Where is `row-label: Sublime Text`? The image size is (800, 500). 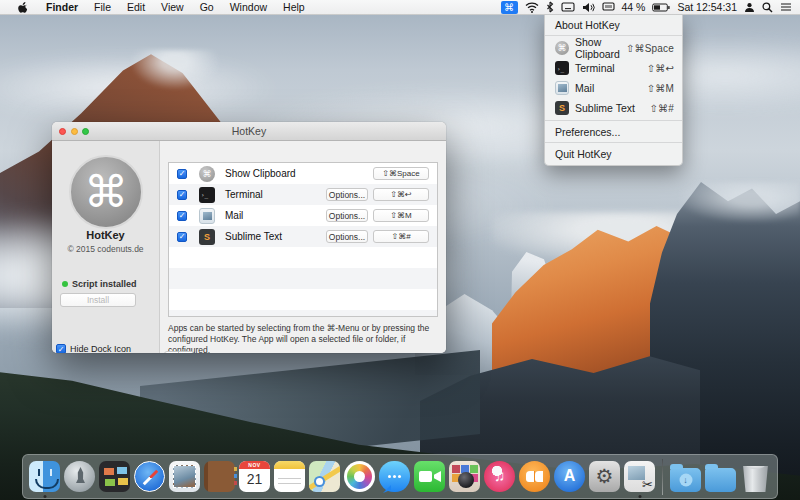 row-label: Sublime Text is located at coordinates (254, 236).